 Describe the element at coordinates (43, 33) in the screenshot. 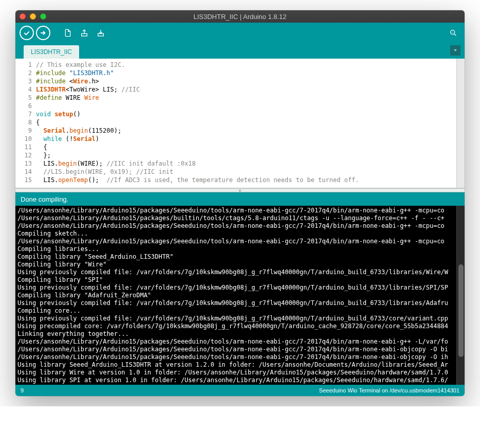

I see `arrow-right-icon` at that location.